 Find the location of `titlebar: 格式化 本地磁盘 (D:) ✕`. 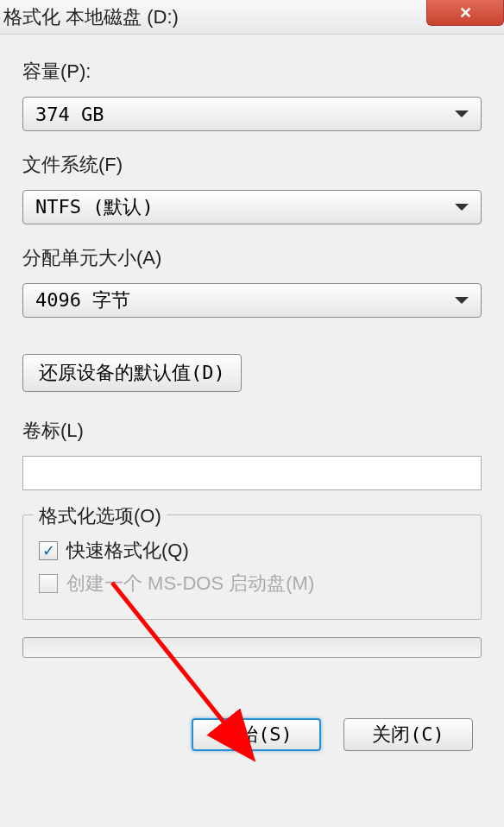

titlebar: 格式化 本地磁盘 (D:) ✕ is located at coordinates (252, 17).